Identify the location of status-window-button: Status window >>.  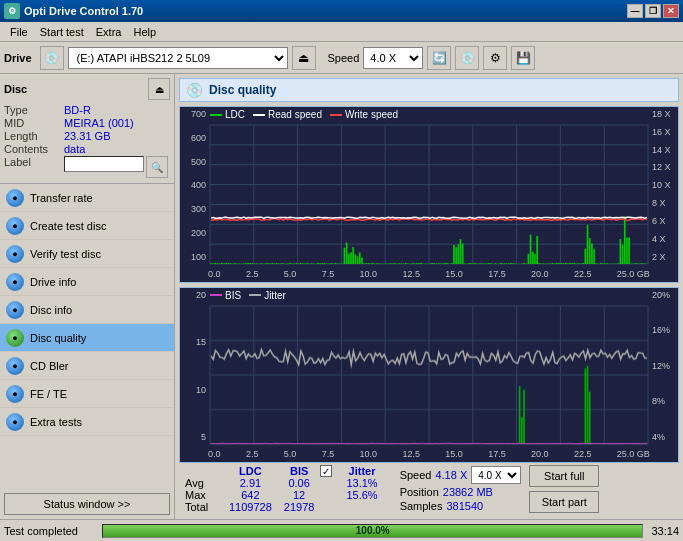
(87, 504).